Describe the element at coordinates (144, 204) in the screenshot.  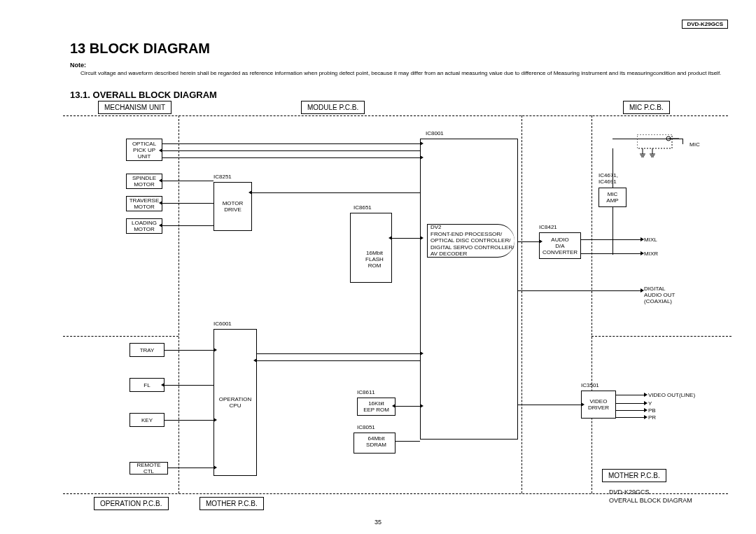
I see `traverse-motor-block: TRAVERSE MOTOR` at that location.